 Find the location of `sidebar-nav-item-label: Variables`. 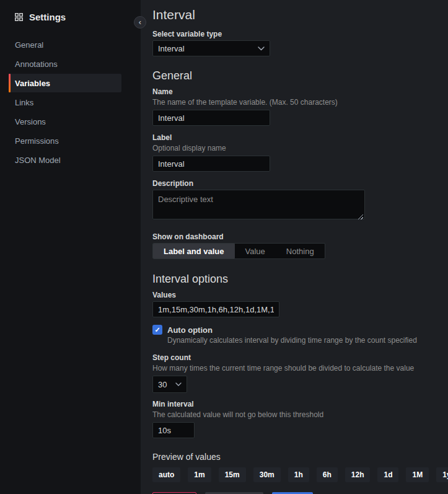

sidebar-nav-item-label: Variables is located at coordinates (32, 83).